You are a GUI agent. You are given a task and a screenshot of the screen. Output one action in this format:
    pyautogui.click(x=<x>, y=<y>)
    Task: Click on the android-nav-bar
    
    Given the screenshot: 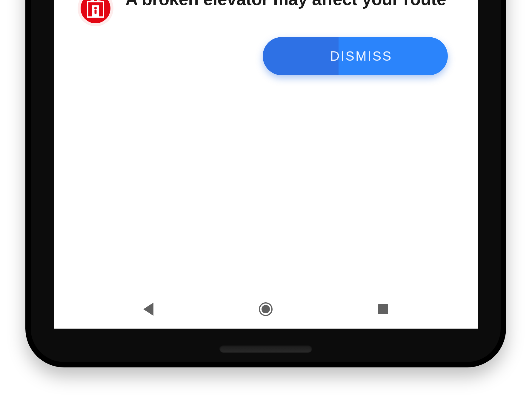 What is the action you would take?
    pyautogui.click(x=266, y=309)
    